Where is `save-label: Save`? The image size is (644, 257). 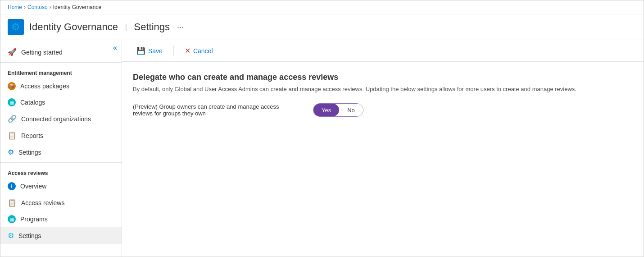
save-label: Save is located at coordinates (155, 51).